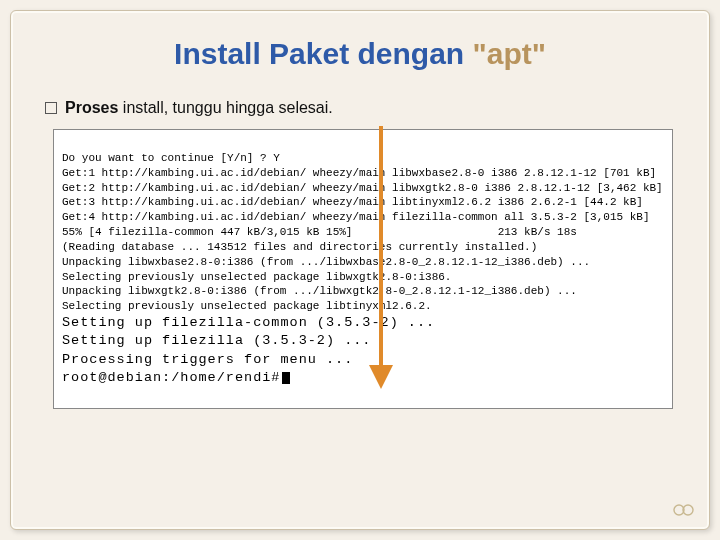 The image size is (720, 540). Describe the element at coordinates (326, 262) in the screenshot. I see `term-line: Unpacking libwxbase2.8-0:i386 (from .../…` at that location.